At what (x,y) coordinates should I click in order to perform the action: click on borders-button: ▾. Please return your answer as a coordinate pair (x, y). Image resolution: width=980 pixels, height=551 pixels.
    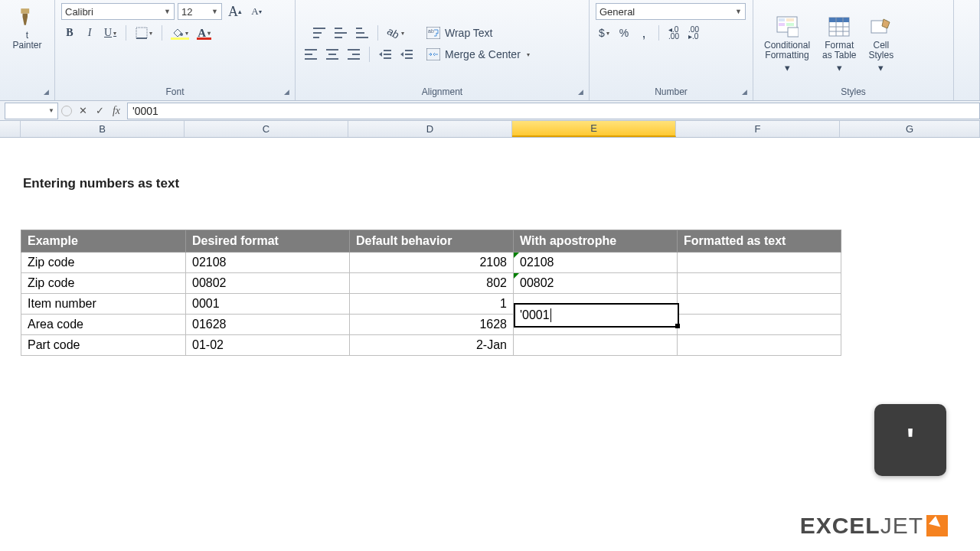
    Looking at the image, I should click on (144, 33).